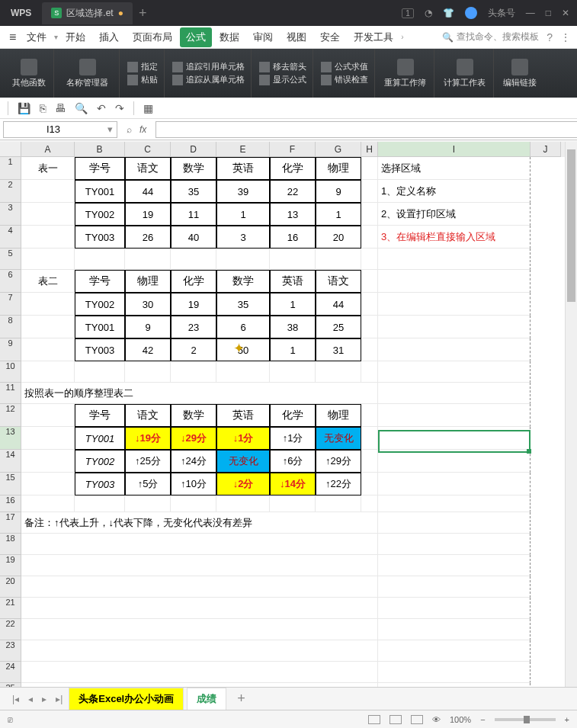  Describe the element at coordinates (366, 130) in the screenshot. I see `formula-input` at that location.